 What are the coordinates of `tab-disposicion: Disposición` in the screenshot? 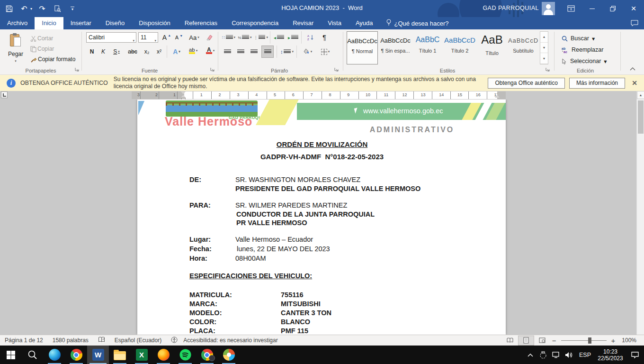 It's located at (154, 23).